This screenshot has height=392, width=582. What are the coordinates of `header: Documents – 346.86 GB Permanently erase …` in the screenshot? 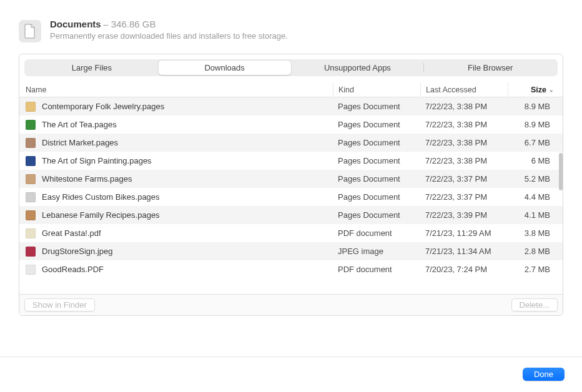 It's located at (291, 27).